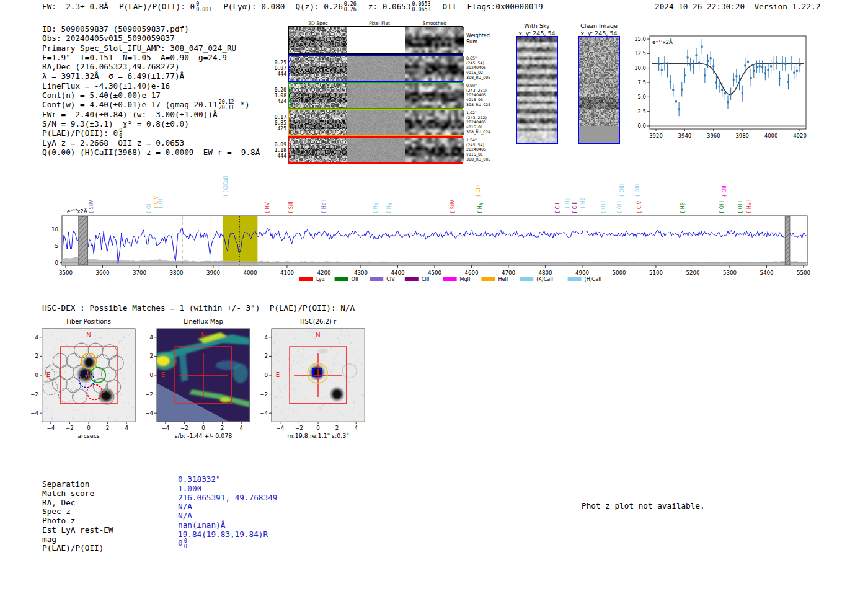  What do you see at coordinates (78, 485) in the screenshot?
I see `match-row-label: Separation` at bounding box center [78, 485].